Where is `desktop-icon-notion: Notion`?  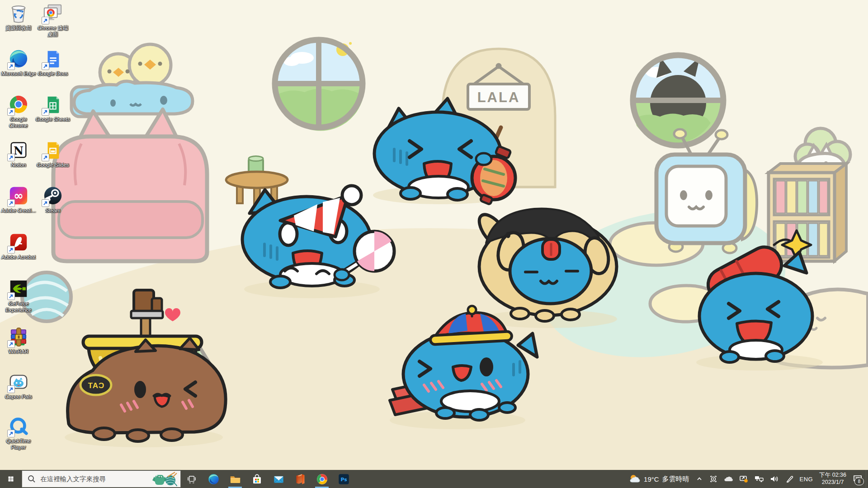 desktop-icon-notion: Notion is located at coordinates (19, 162).